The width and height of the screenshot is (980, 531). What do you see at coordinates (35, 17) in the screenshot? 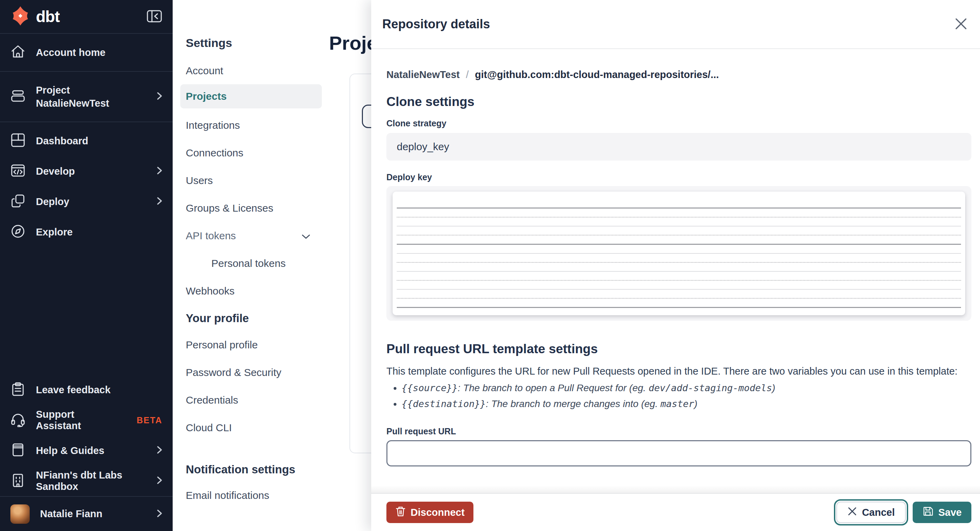
I see `dbt-logo: dbt` at bounding box center [35, 17].